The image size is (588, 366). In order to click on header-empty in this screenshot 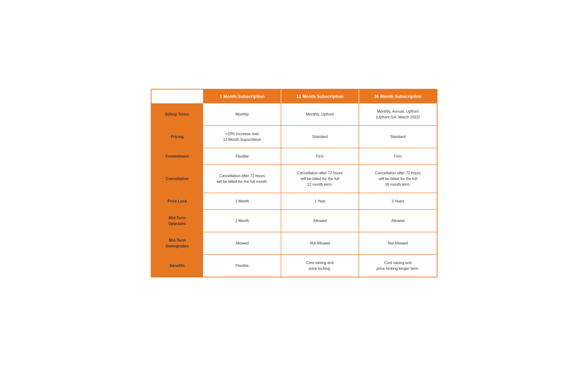, I will do `click(177, 96)`.